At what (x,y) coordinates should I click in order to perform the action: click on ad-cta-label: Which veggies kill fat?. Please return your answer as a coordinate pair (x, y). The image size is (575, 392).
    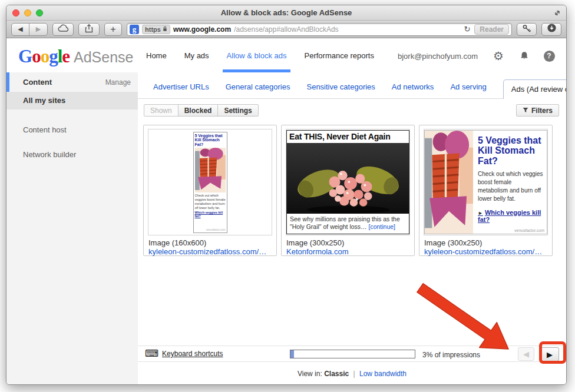
    Looking at the image, I should click on (509, 216).